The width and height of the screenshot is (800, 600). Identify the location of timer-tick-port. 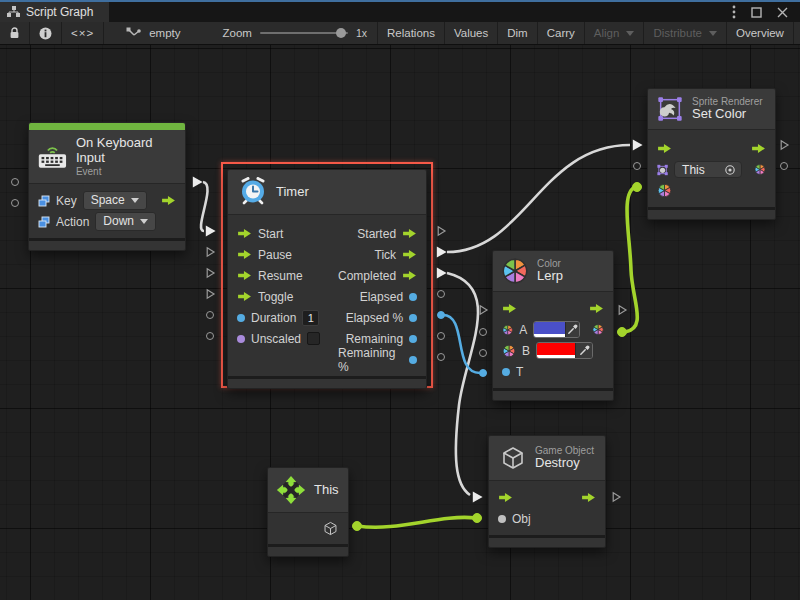
(441, 252).